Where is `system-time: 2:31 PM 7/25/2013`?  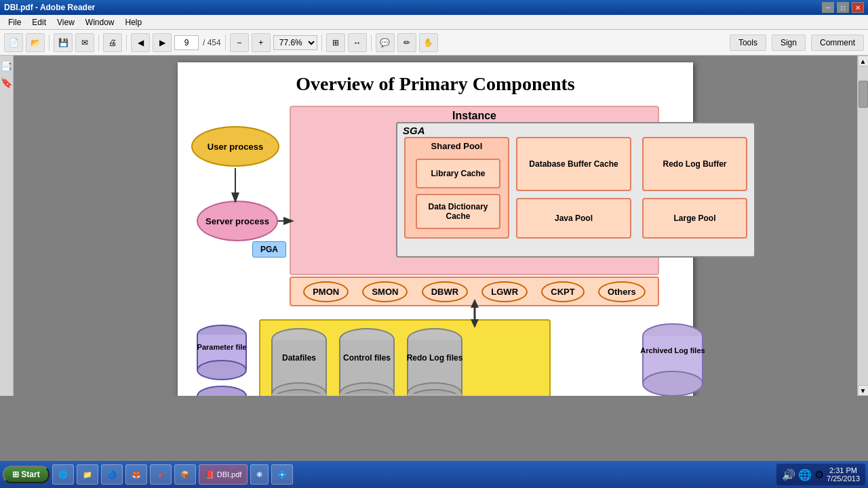 system-time: 2:31 PM 7/25/2013 is located at coordinates (844, 474).